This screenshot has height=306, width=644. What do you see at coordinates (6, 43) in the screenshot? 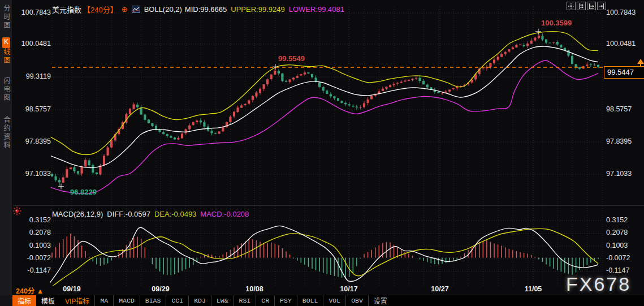
I see `kline-tab-badge: K` at bounding box center [6, 43].